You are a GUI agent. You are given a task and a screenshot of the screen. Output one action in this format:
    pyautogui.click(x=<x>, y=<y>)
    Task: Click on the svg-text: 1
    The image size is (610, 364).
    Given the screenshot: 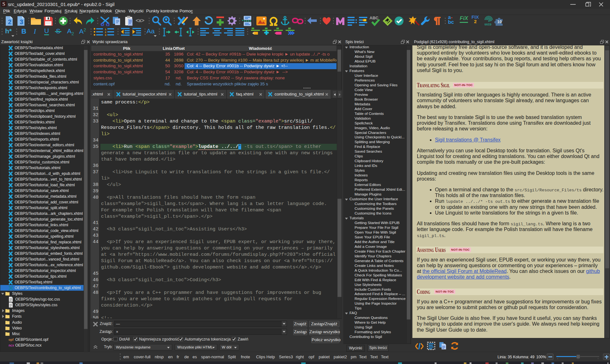 What is the action you would take?
    pyautogui.click(x=105, y=29)
    